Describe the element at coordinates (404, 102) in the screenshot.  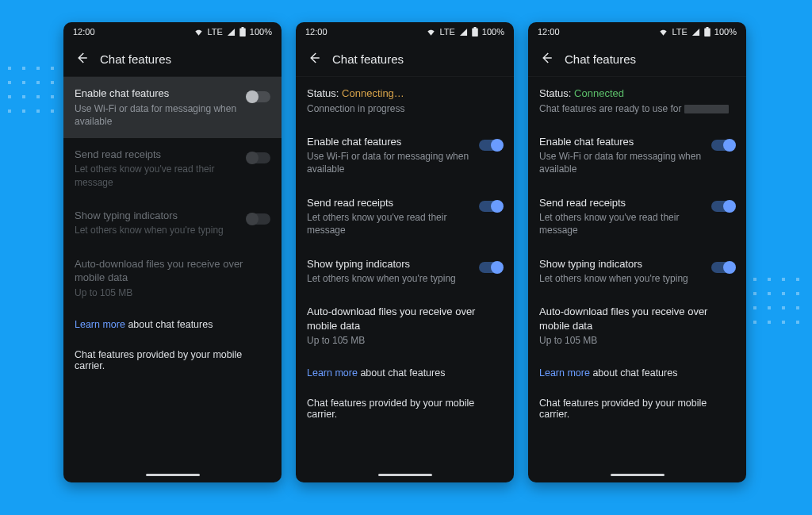
I see `row-status: Status: Connecting… Connection in progre…` at that location.